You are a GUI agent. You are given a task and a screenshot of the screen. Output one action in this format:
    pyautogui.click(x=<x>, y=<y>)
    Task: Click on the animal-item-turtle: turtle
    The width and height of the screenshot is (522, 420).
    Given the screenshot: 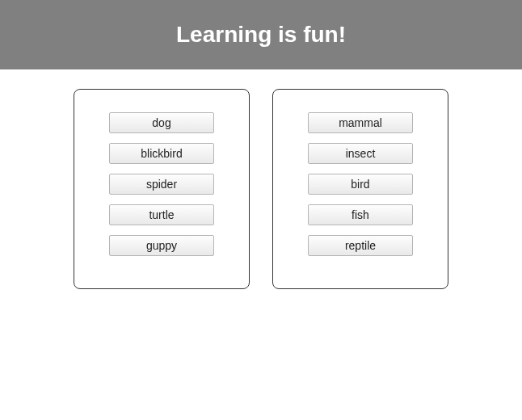 What is the action you would take?
    pyautogui.click(x=162, y=215)
    